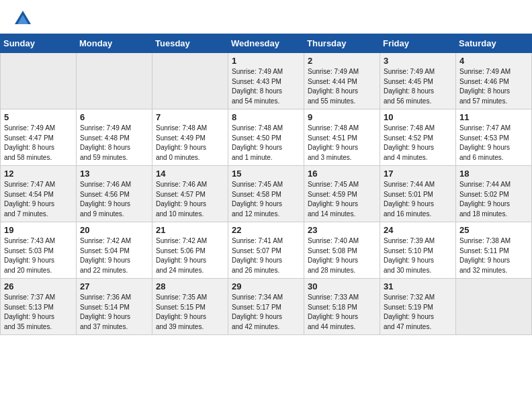  I want to click on day-info: Sunrise: 7:47 AM Sunset: 4:54 PM Dayligh…, so click(38, 199).